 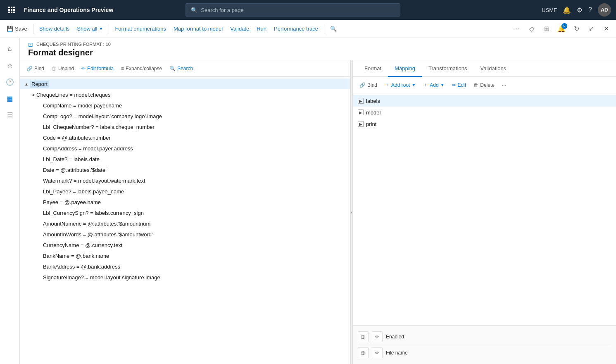 What do you see at coordinates (484, 112) in the screenshot?
I see `ds-item-model: ▶ model` at bounding box center [484, 112].